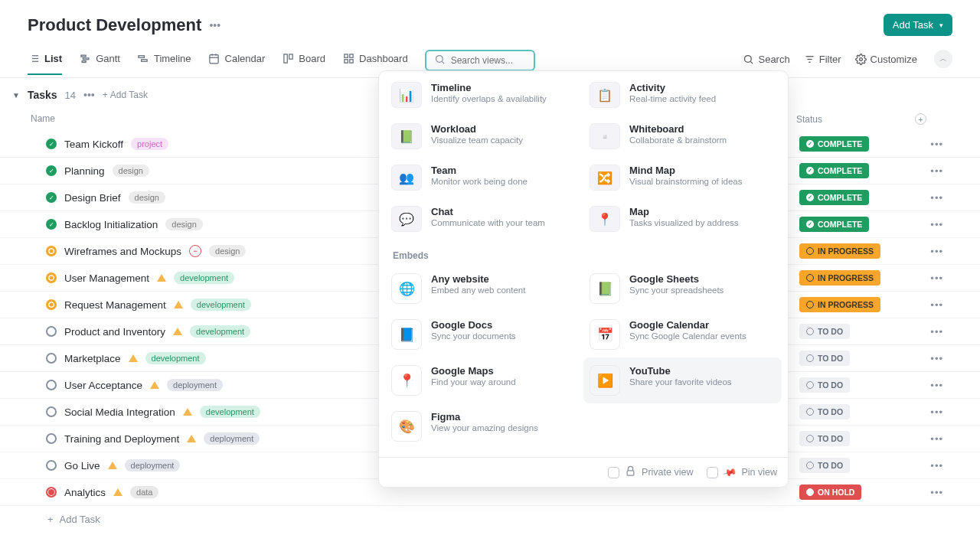 The width and height of the screenshot is (980, 558). What do you see at coordinates (822, 60) in the screenshot?
I see `filter-button: Filter` at bounding box center [822, 60].